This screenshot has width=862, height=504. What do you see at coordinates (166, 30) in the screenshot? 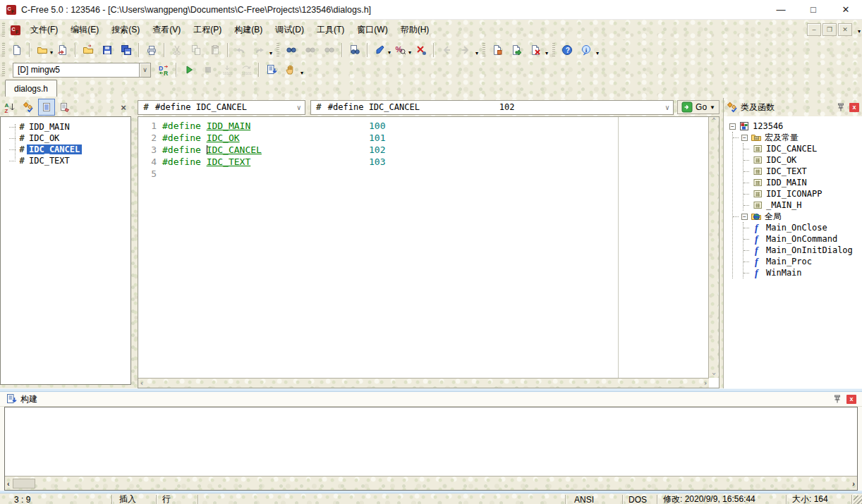
I see `menu-item-3: 查看(V)` at bounding box center [166, 30].